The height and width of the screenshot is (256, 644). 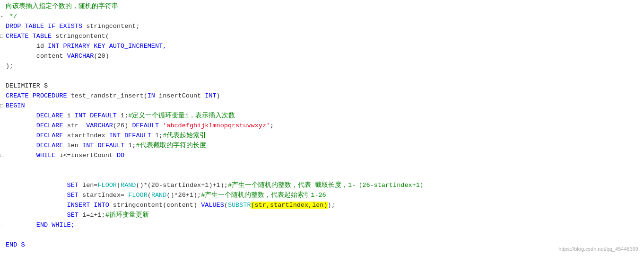 I want to click on code-segment: DO, so click(x=121, y=155).